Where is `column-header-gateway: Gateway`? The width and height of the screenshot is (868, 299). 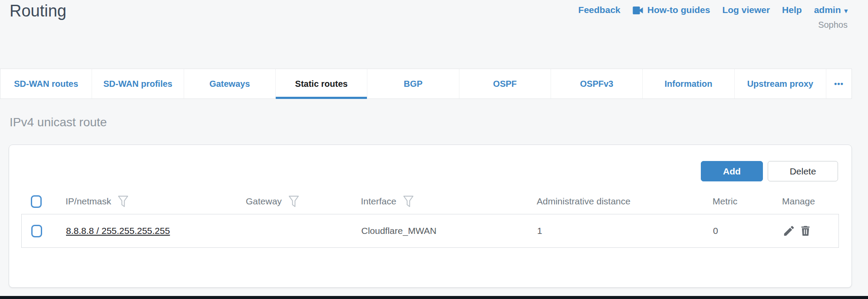
column-header-gateway: Gateway is located at coordinates (264, 201).